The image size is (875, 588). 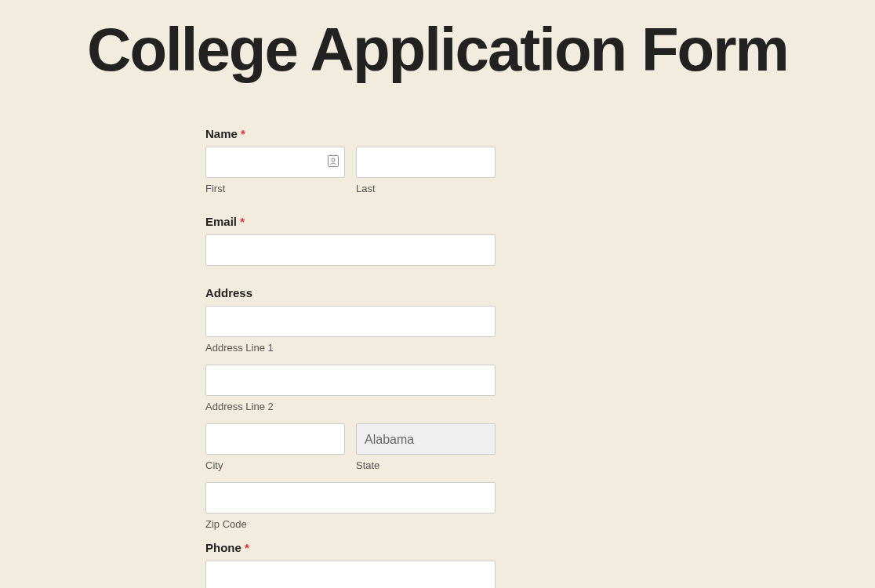 What do you see at coordinates (350, 240) in the screenshot?
I see `email-field-group: Email *` at bounding box center [350, 240].